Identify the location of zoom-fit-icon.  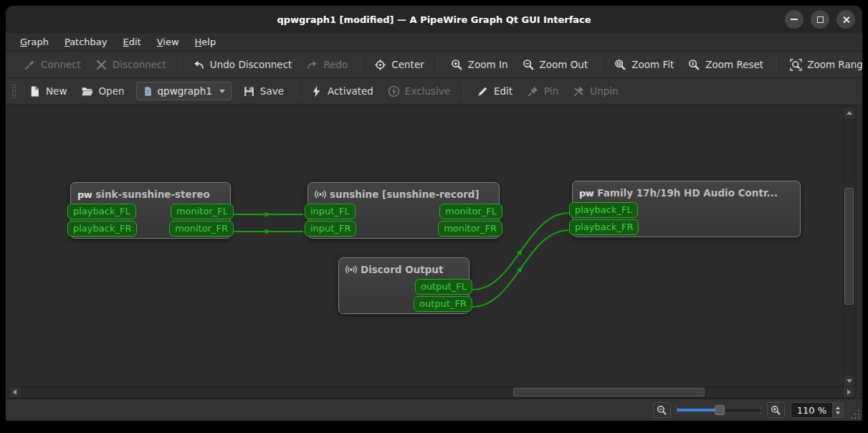
(621, 65).